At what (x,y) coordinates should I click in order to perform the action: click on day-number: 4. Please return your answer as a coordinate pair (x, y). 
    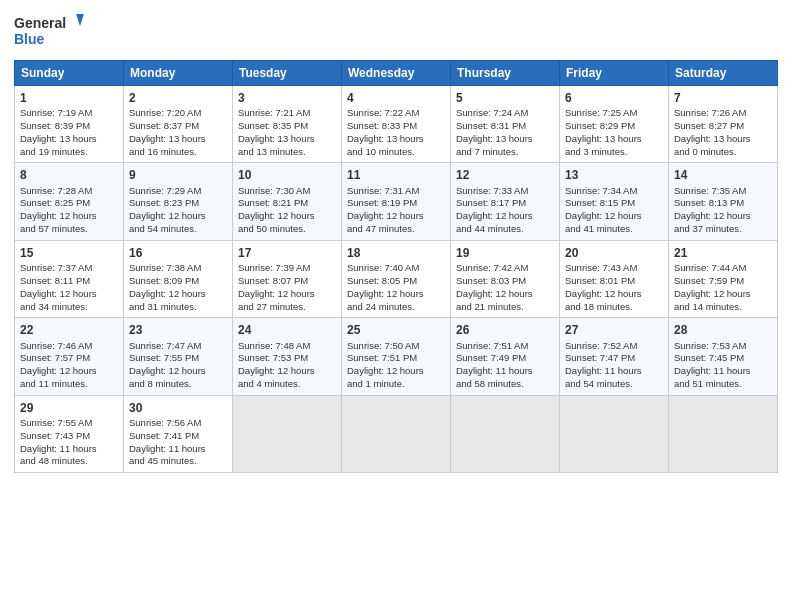
    Looking at the image, I should click on (396, 98).